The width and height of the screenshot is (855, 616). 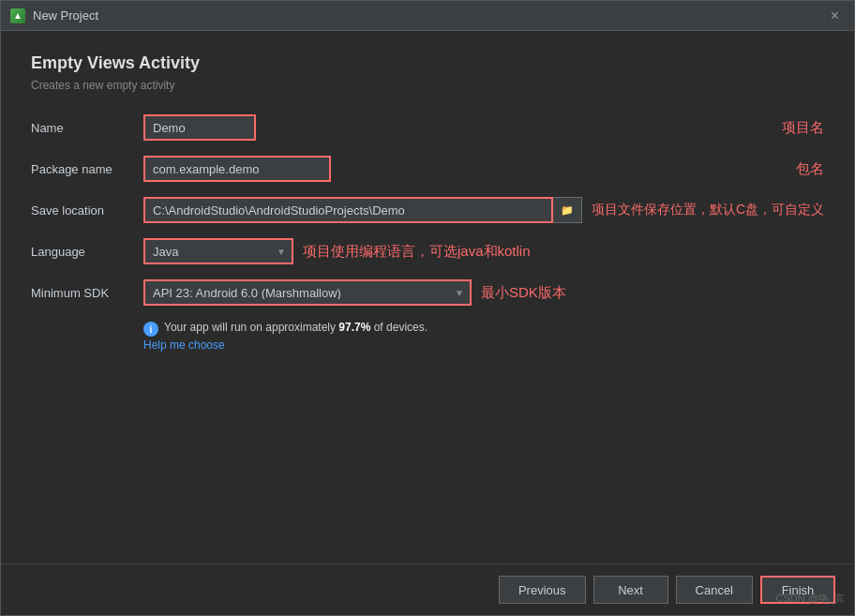 I want to click on info-percent: 97.7%, so click(x=354, y=327).